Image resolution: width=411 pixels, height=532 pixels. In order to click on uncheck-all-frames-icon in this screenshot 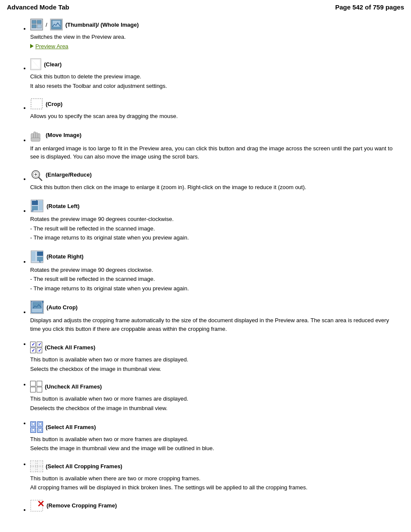, I will do `click(36, 387)`.